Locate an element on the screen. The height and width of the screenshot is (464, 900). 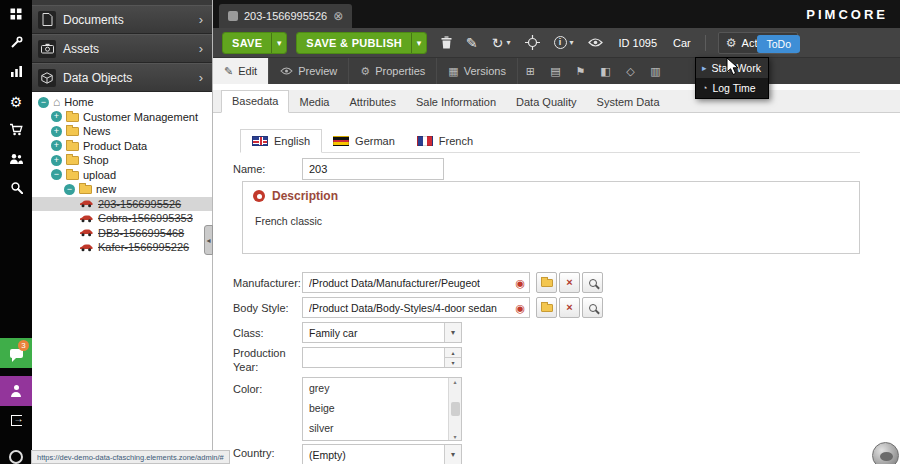
panel-documents: Documents › is located at coordinates (122, 20).